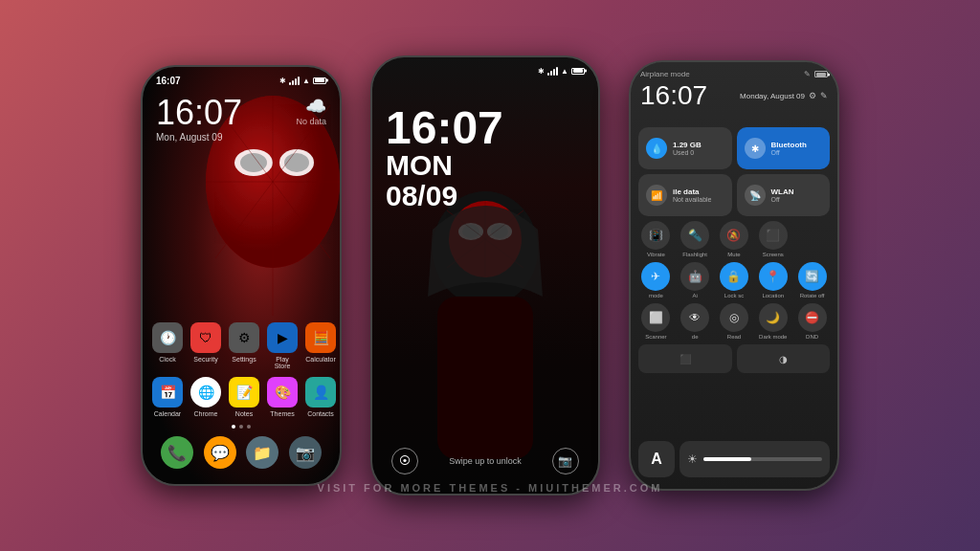  Describe the element at coordinates (206, 397) in the screenshot. I see `app-chrome: 🌐 Chrome` at that location.